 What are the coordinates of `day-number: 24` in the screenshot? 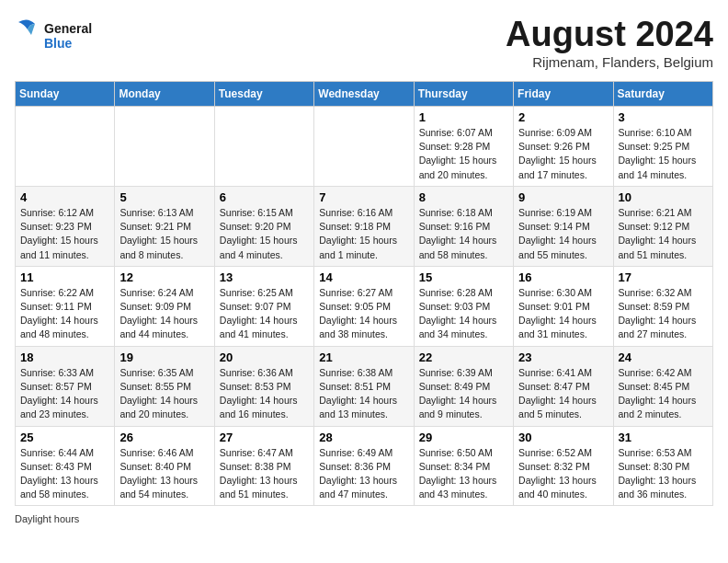 It's located at (664, 357).